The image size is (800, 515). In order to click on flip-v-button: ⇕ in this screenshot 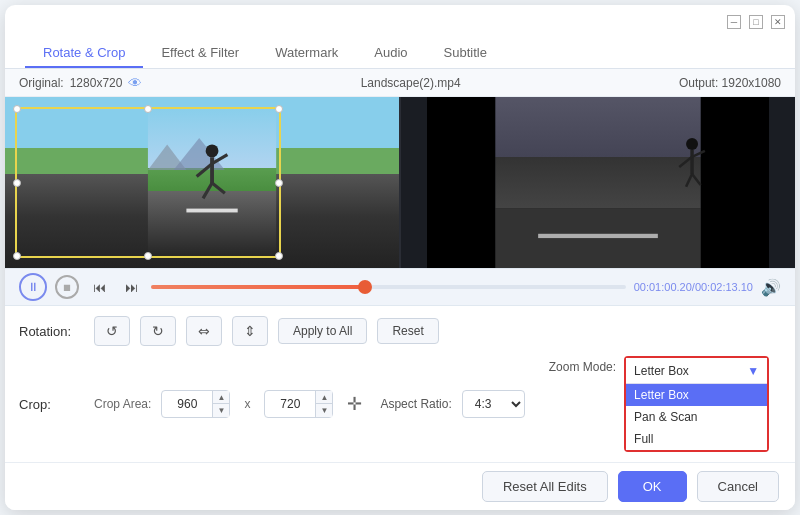, I will do `click(250, 331)`.